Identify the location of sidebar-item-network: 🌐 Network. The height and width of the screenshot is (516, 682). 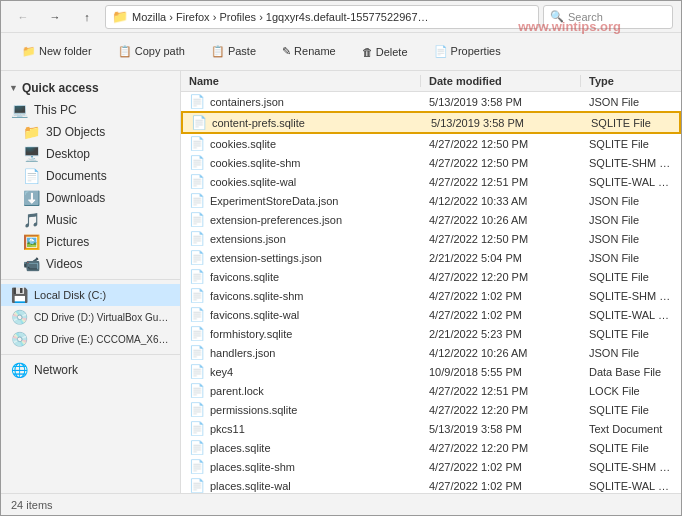
(90, 370).